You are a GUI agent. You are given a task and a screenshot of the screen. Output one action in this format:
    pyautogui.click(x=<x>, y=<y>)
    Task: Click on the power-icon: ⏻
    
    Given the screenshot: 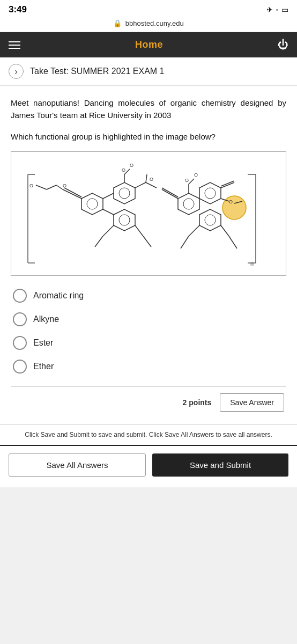 What is the action you would take?
    pyautogui.click(x=283, y=45)
    